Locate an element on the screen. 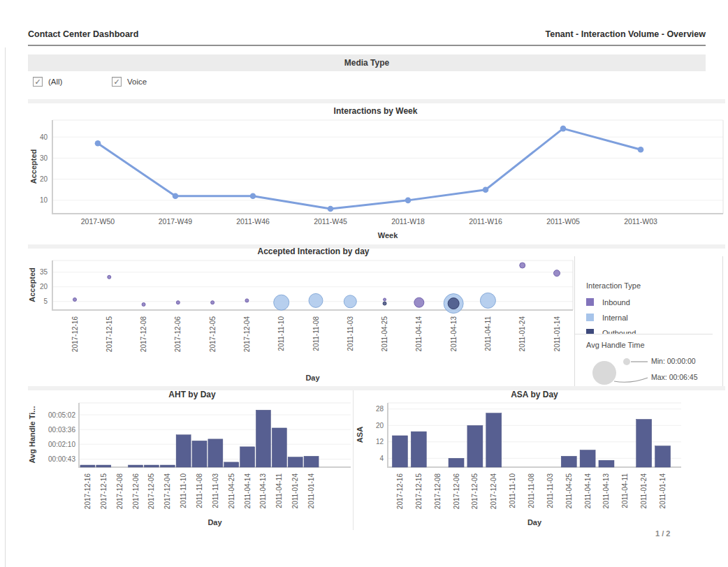 The image size is (728, 567). checkbox-voice-label: Voice is located at coordinates (137, 82).